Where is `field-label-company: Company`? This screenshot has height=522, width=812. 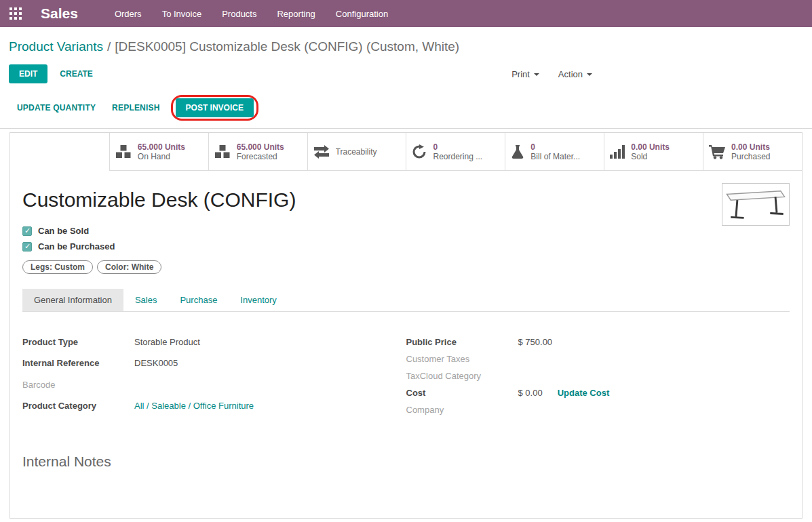 field-label-company: Company is located at coordinates (463, 409).